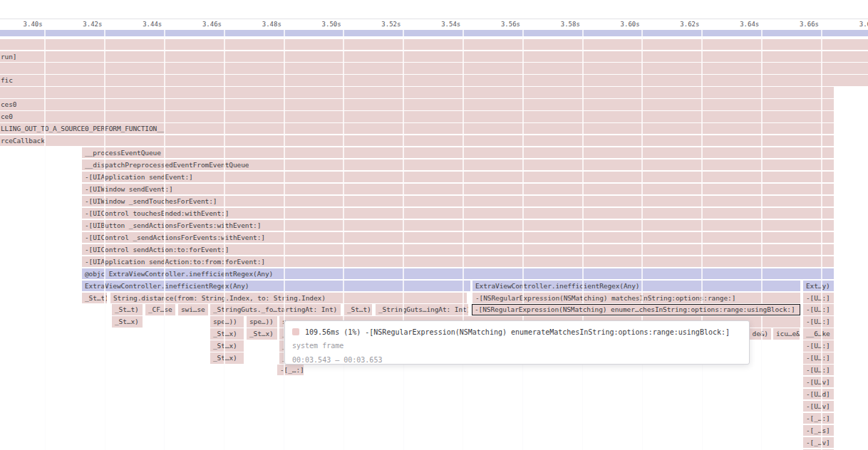 This screenshot has height=450, width=868. What do you see at coordinates (160, 309) in the screenshot?
I see `flame-bar: _CF…se` at bounding box center [160, 309].